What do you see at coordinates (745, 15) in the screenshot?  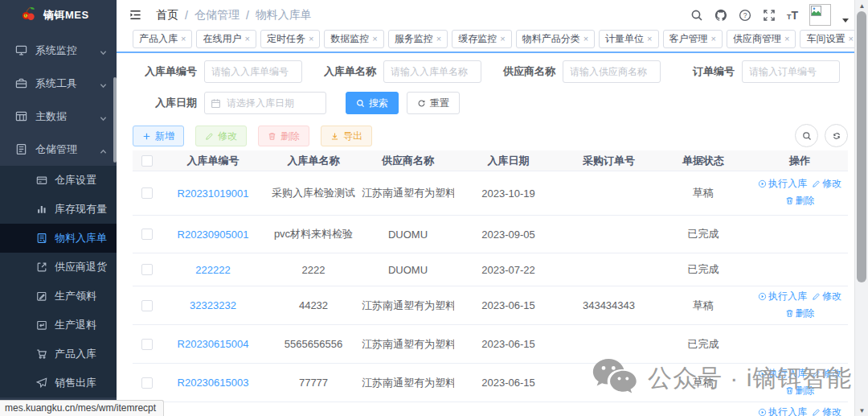 I see `help-icon: ?` at bounding box center [745, 15].